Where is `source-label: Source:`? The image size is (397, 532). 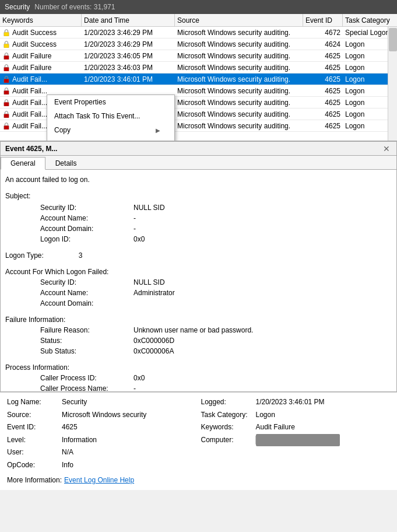
source-label: Source: is located at coordinates (33, 415).